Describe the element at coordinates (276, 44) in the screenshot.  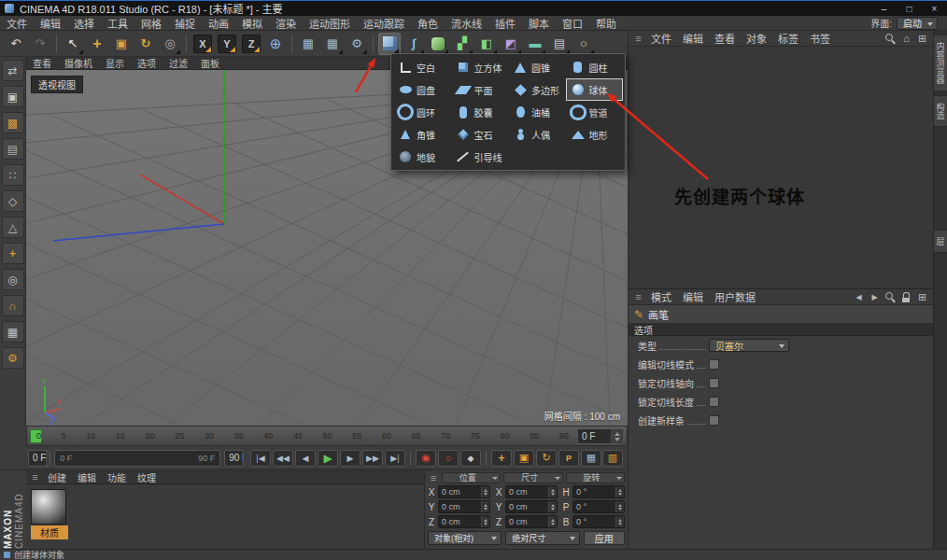
I see `coordinate-system-button: ⊕` at that location.